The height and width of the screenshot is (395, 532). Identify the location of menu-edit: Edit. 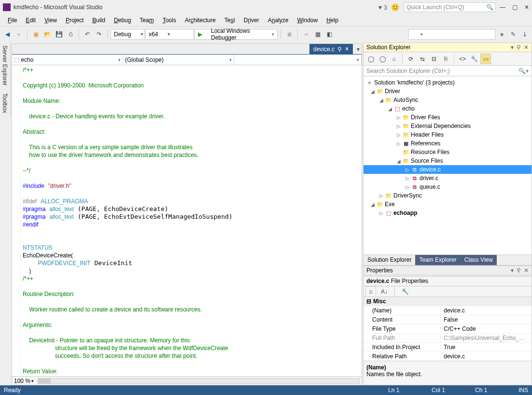
(31, 20).